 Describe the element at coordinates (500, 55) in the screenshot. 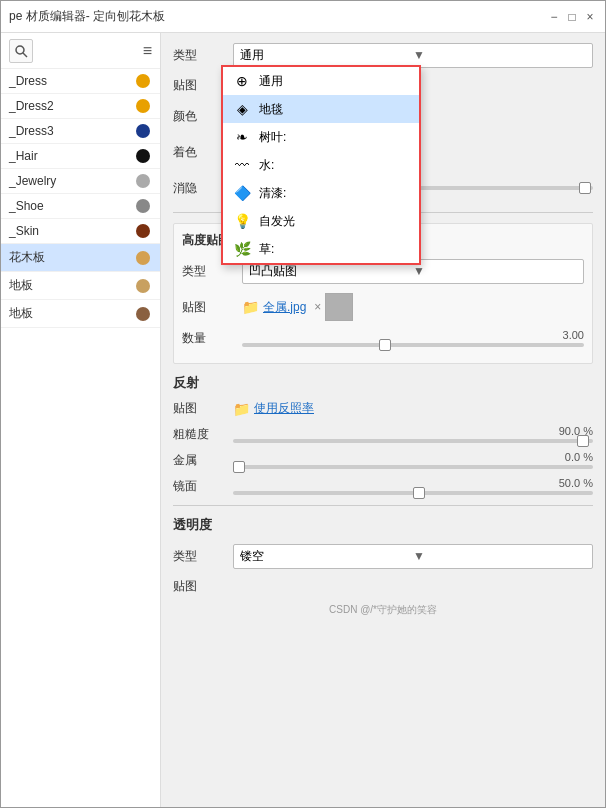

I see `chevron-down-icon: ▼` at that location.